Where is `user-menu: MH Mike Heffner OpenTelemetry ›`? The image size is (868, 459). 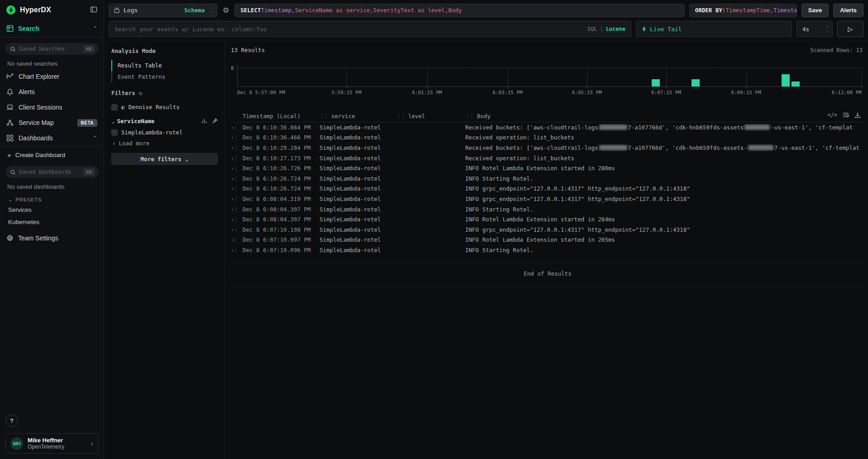 user-menu: MH Mike Heffner OpenTelemetry › is located at coordinates (52, 444).